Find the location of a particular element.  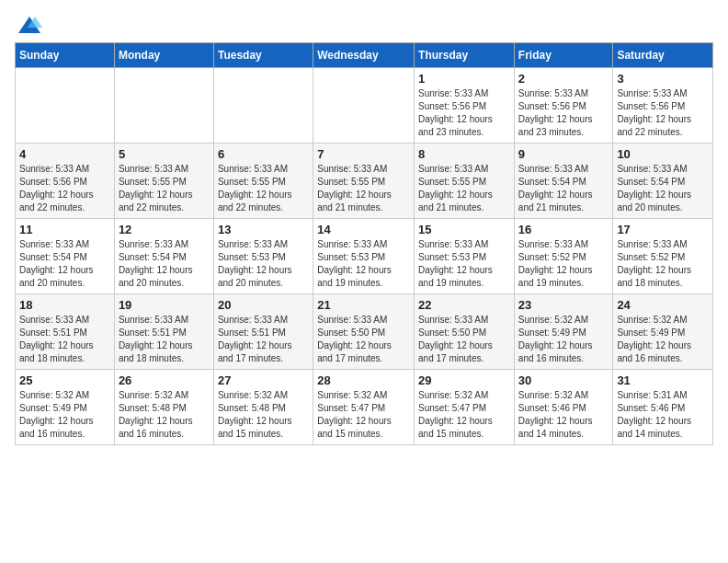

calendar-cell: 5Sunrise: 5:33 AM Sunset: 5:55 PM Daylig… is located at coordinates (164, 181).